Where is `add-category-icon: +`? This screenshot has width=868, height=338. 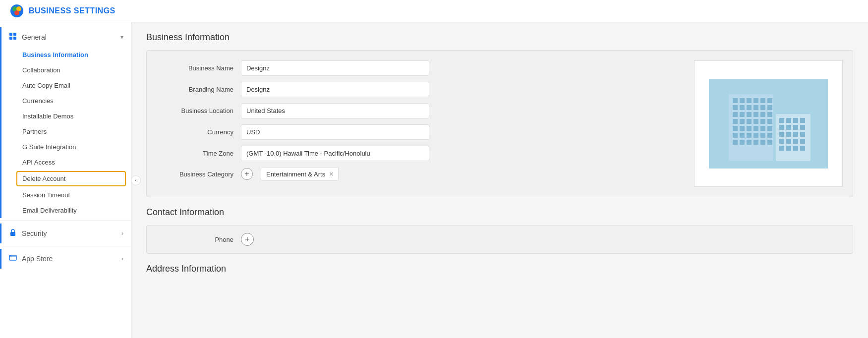 add-category-icon: + is located at coordinates (247, 174).